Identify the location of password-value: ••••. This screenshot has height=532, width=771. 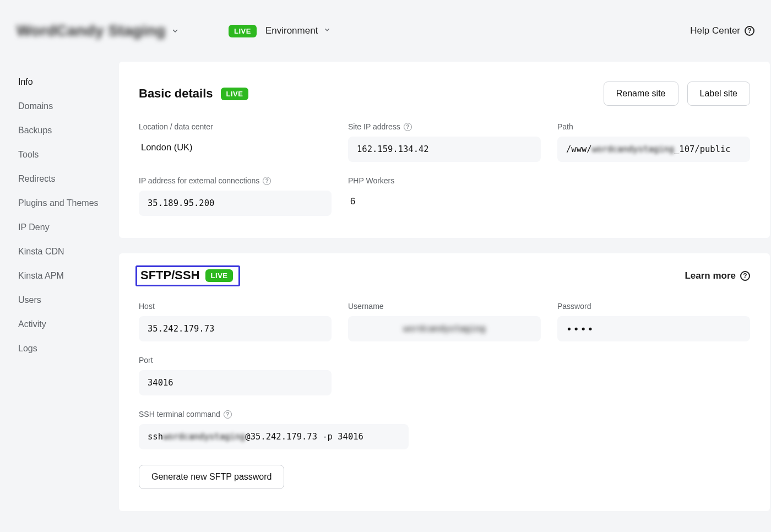
(654, 329).